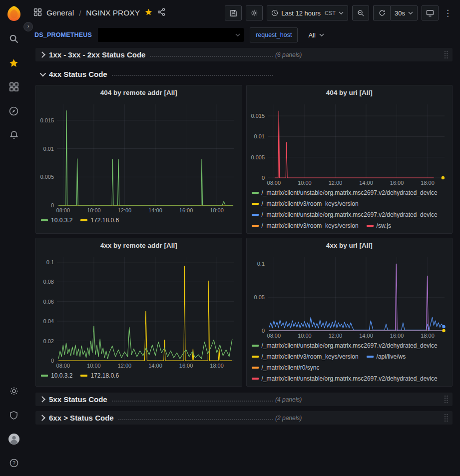  I want to click on refresh-interval-picker: 30s, so click(404, 13).